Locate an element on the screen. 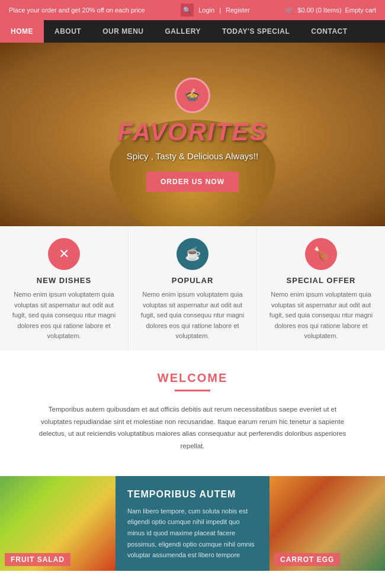  nav-home: HOME is located at coordinates (22, 31).